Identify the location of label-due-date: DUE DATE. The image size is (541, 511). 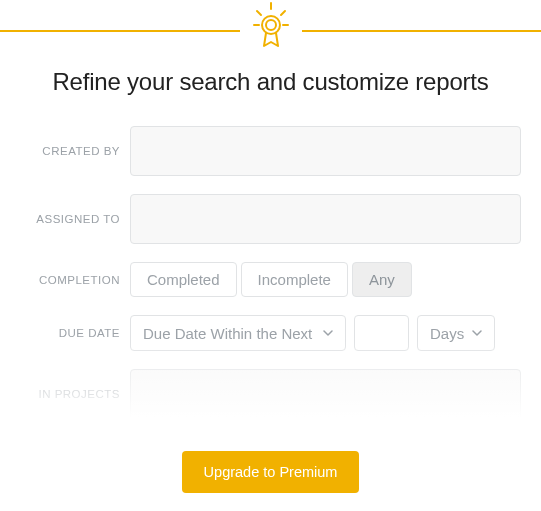
(80, 333).